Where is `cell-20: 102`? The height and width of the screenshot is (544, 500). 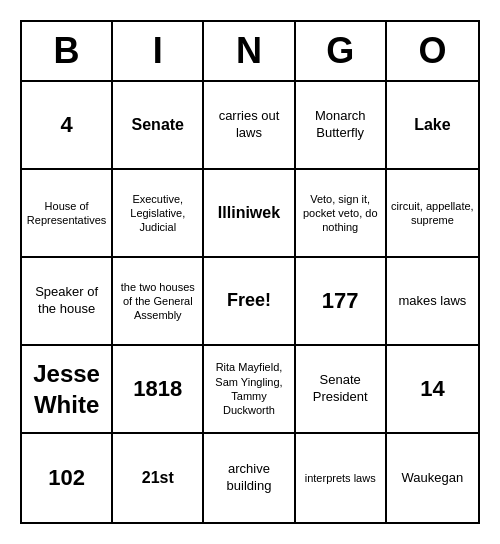
cell-20: 102 is located at coordinates (68, 478).